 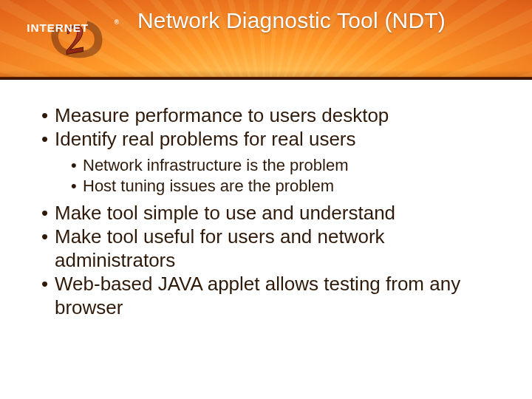 What do you see at coordinates (324, 21) in the screenshot?
I see `slide-title: Network Diagnostic Tool (NDT)` at bounding box center [324, 21].